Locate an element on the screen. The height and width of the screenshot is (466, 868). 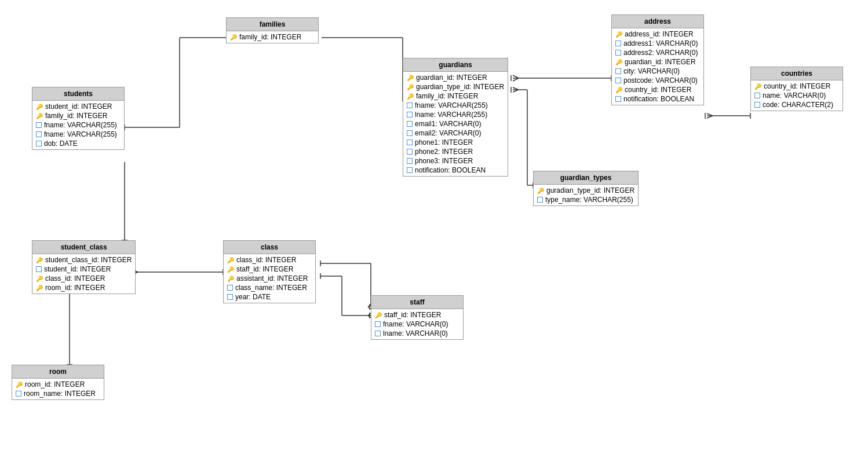
table-row: phone3: INTEGER is located at coordinates (455, 161).